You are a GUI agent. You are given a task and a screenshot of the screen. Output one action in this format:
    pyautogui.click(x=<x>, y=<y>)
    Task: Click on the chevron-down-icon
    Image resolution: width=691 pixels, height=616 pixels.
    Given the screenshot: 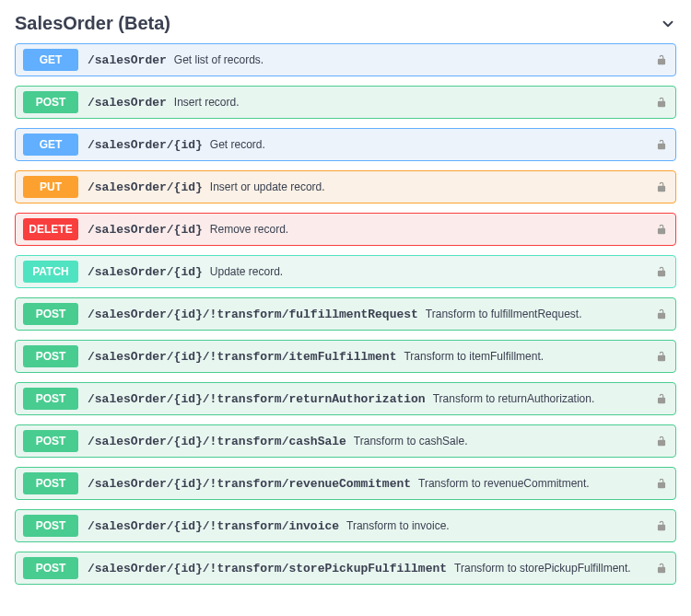 What is the action you would take?
    pyautogui.click(x=668, y=24)
    